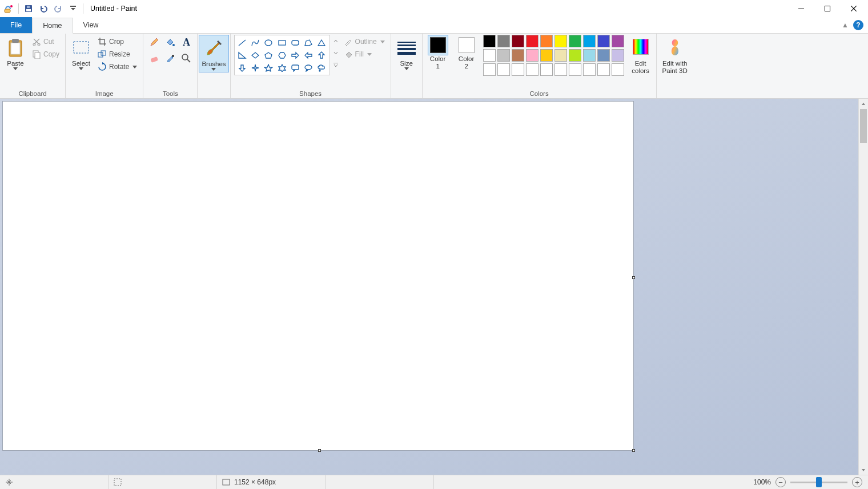 The height and width of the screenshot is (489, 868). What do you see at coordinates (255, 42) in the screenshot?
I see `shape-curve-icon` at bounding box center [255, 42].